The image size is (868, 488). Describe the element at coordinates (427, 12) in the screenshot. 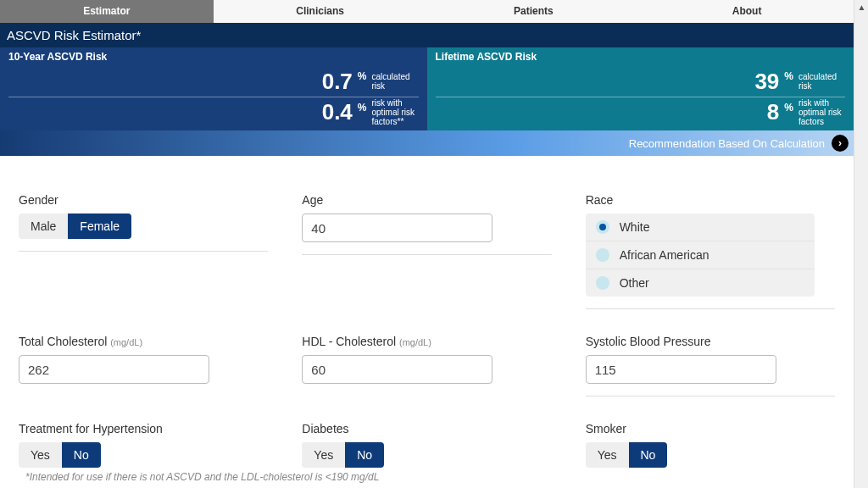

I see `top-nav-tabs: Estimator Clinicians Patients About` at that location.